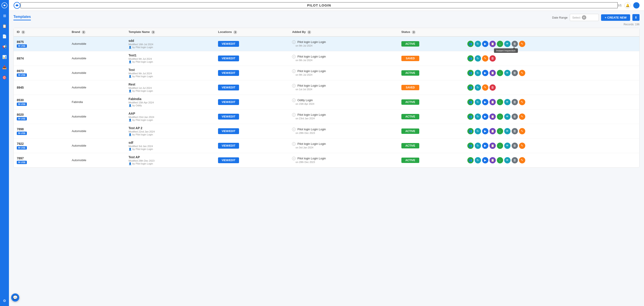 Image resolution: width=644 pixels, height=306 pixels. I want to click on megaphone-icon: 📢, so click(4, 47).